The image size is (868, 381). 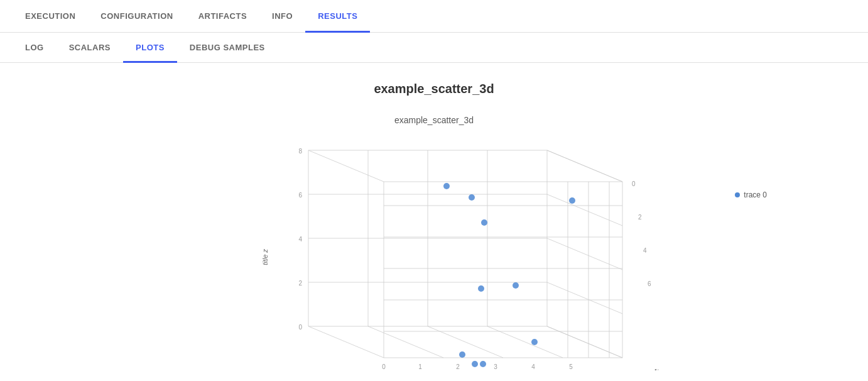 I want to click on second-navigation: LOG SCALARS PLOTS DEBUG SAMPLES, so click(x=434, y=48).